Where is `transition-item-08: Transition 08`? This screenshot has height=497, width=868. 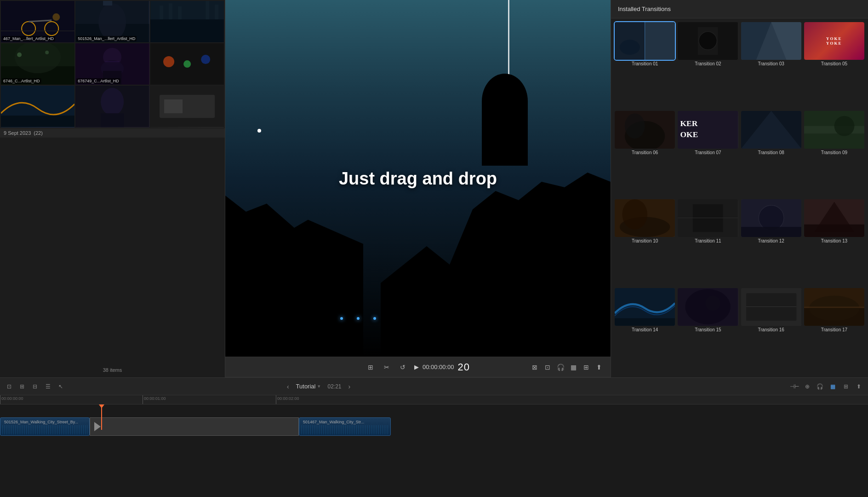
transition-item-08: Transition 08 is located at coordinates (771, 154).